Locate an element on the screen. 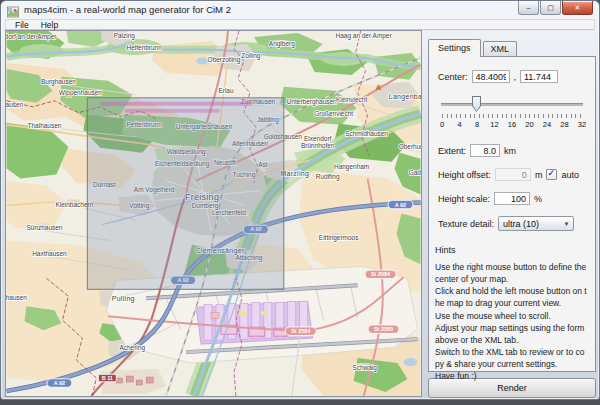 This screenshot has width=600, height=405. slider-tick-label: 8 is located at coordinates (477, 124).